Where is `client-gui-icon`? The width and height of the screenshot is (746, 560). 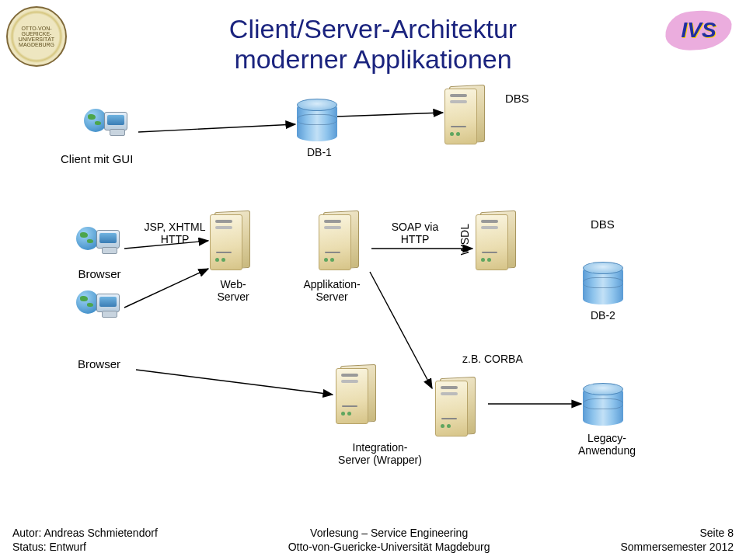 client-gui-icon is located at coordinates (106, 127).